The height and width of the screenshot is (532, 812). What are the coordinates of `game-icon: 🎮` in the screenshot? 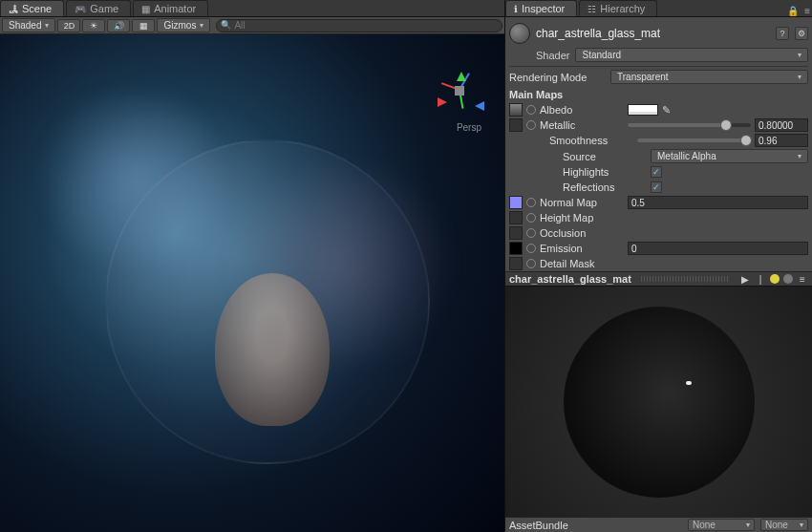 It's located at (80, 10).